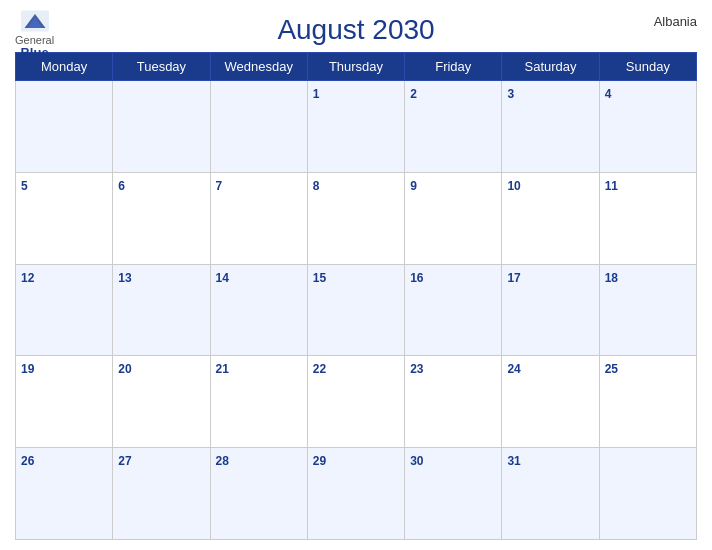 The width and height of the screenshot is (712, 550). Describe the element at coordinates (514, 186) in the screenshot. I see `day-number: 10` at that location.